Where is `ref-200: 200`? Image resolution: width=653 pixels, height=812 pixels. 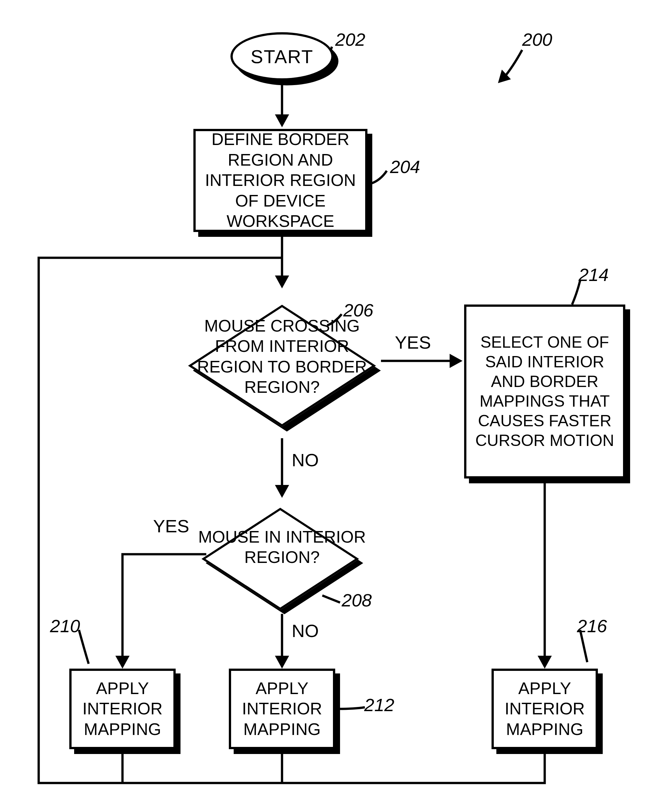
ref-200: 200 is located at coordinates (537, 40).